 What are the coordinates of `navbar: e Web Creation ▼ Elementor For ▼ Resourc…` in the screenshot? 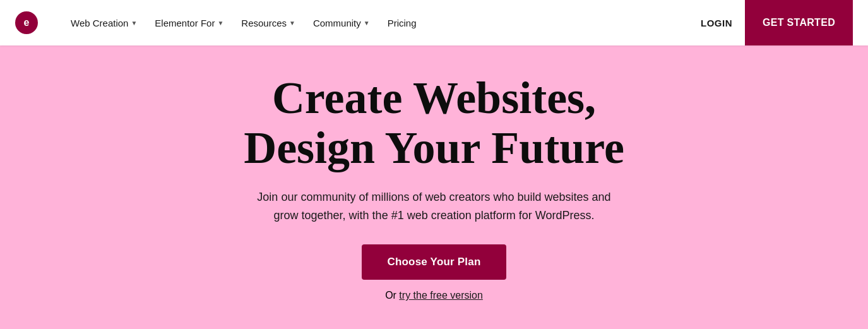 It's located at (434, 23).